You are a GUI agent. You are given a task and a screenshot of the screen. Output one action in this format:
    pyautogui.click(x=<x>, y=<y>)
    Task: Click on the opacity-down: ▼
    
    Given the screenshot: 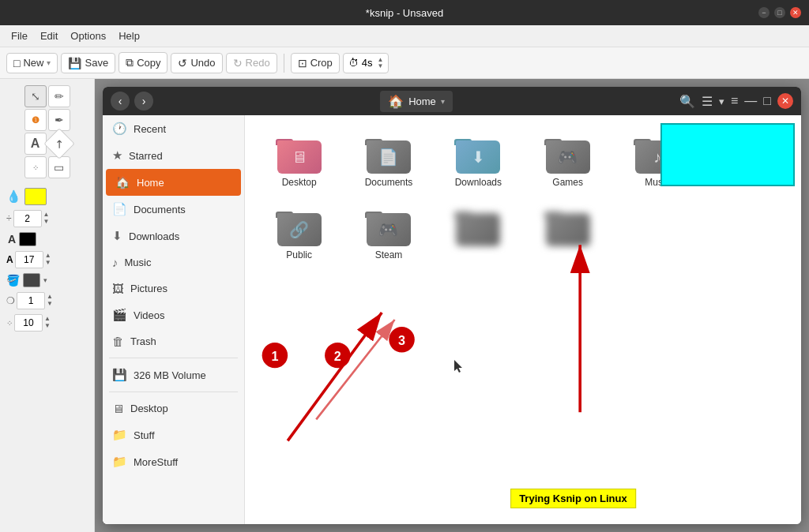 What is the action you would take?
    pyautogui.click(x=50, y=305)
    